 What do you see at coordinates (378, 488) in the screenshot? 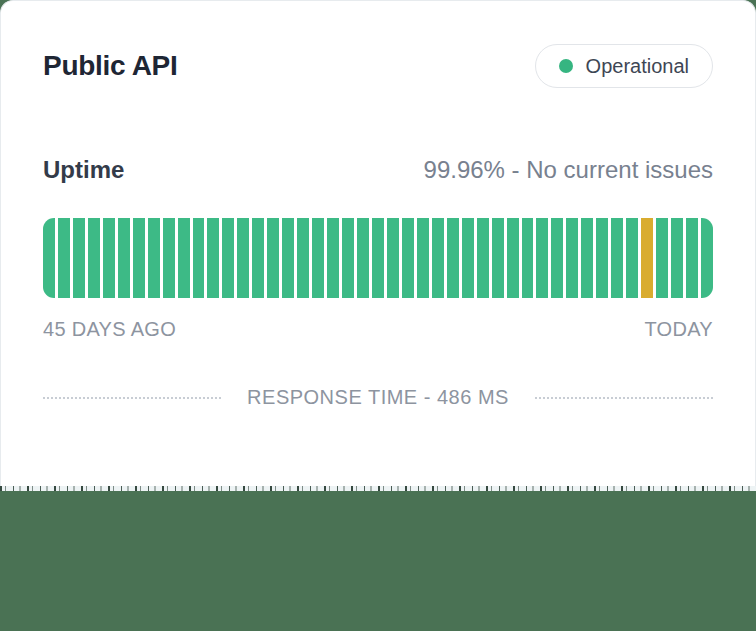
I see `cropped-content-edge` at bounding box center [378, 488].